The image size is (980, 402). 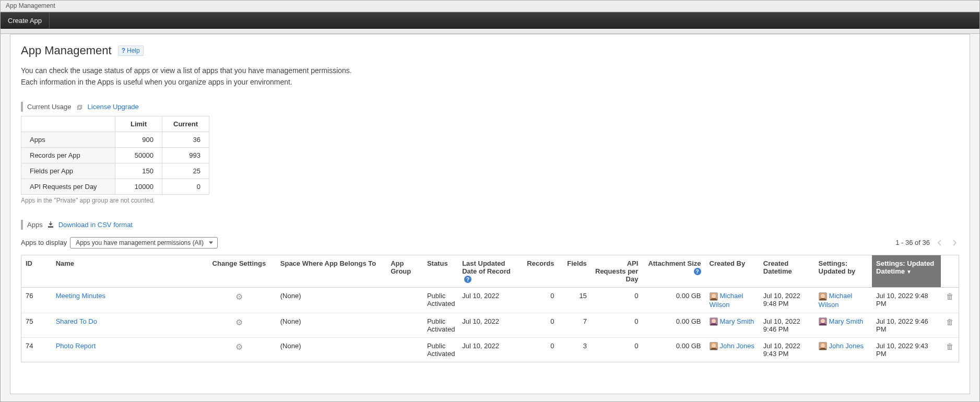 I want to click on cell-updated-dt: Jul 10, 2022 9:46 PM, so click(x=906, y=325).